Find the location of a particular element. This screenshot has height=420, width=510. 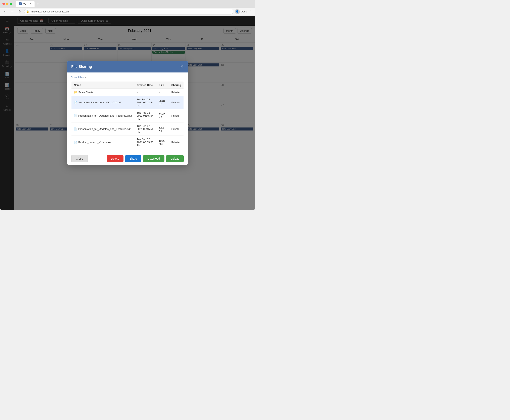

file-name: Assembly_Instructions_MK_2020.pdf is located at coordinates (100, 103).